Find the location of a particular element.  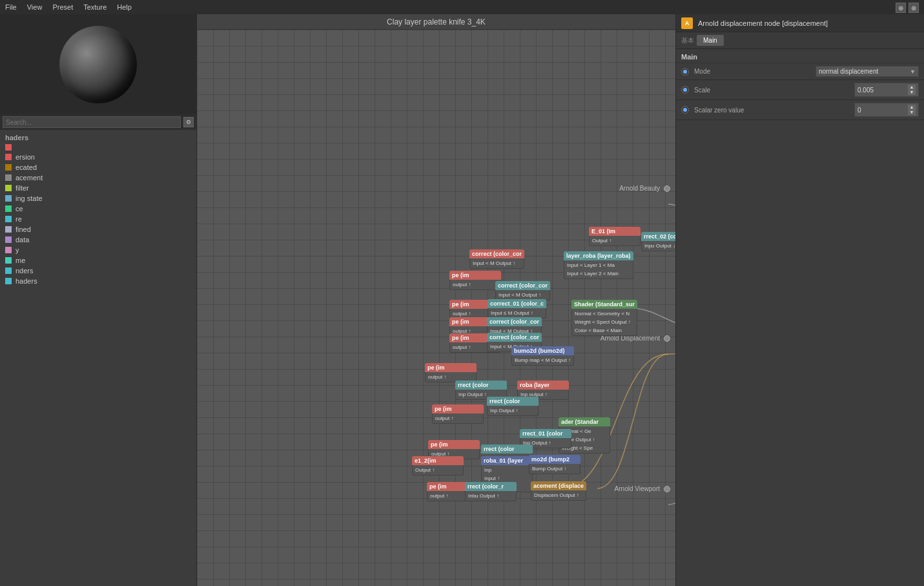

sidebar-item-label: ing state is located at coordinates (29, 198).